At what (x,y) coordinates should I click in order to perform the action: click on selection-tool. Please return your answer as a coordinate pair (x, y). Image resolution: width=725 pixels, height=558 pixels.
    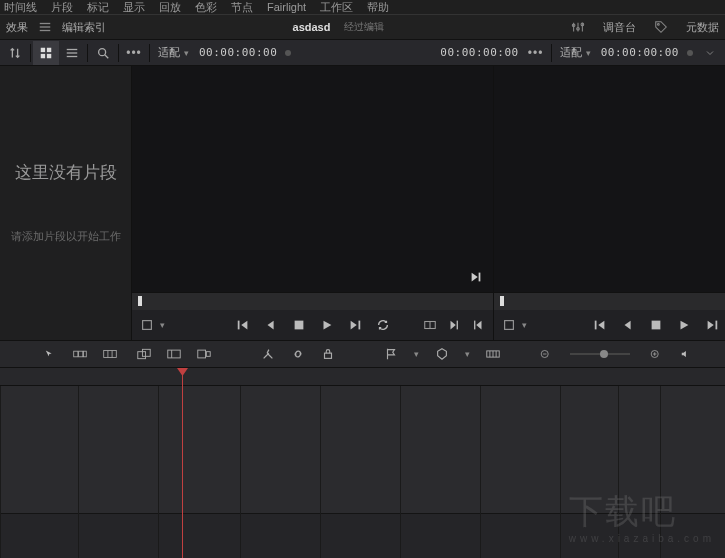
    Looking at the image, I should click on (48, 354).